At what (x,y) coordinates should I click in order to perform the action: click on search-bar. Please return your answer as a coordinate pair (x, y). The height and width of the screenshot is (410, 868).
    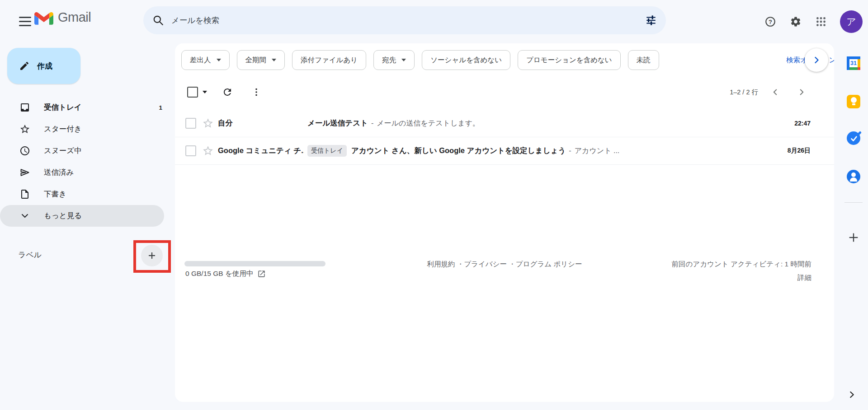
    Looking at the image, I should click on (405, 20).